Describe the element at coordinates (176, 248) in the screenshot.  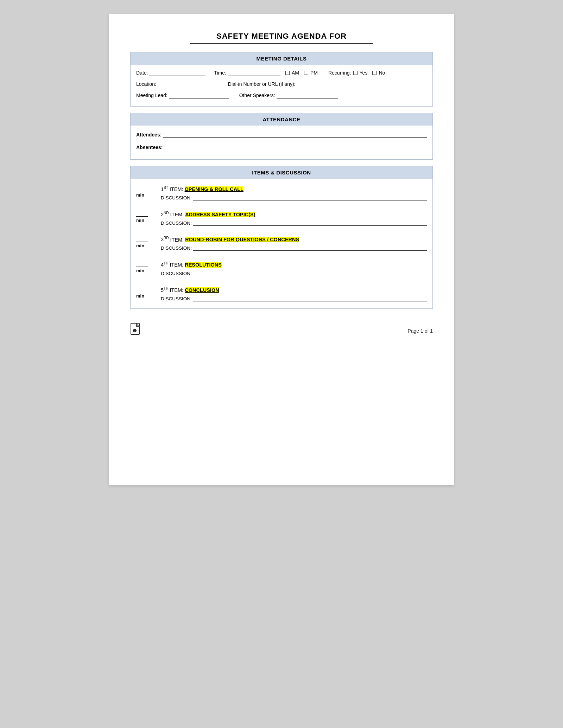
I see `item-3-discussion-label: DISCUSSION:` at that location.